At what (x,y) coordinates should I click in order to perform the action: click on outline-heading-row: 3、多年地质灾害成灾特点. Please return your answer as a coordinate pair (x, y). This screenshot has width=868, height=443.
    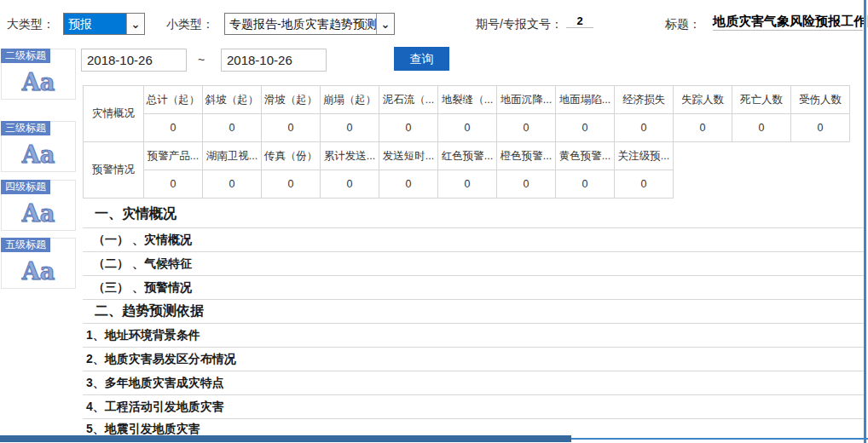
    Looking at the image, I should click on (473, 383).